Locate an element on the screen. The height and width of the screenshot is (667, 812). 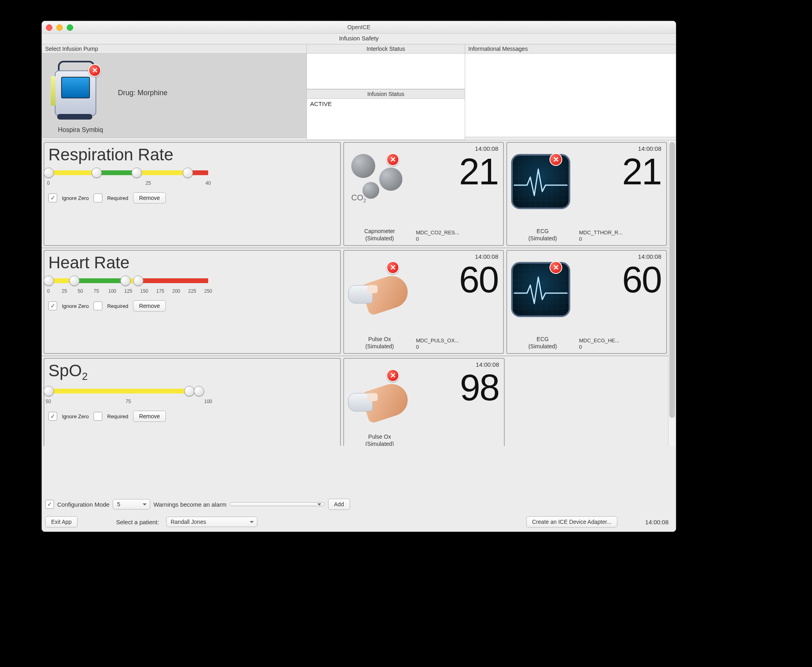
alarm-target-select is located at coordinates (277, 504).